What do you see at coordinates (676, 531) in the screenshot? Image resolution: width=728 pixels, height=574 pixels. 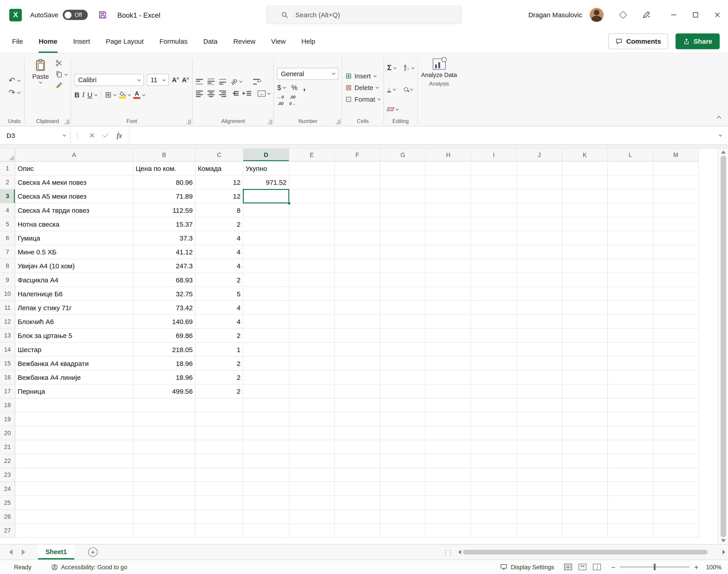 I see `cell-M27` at bounding box center [676, 531].